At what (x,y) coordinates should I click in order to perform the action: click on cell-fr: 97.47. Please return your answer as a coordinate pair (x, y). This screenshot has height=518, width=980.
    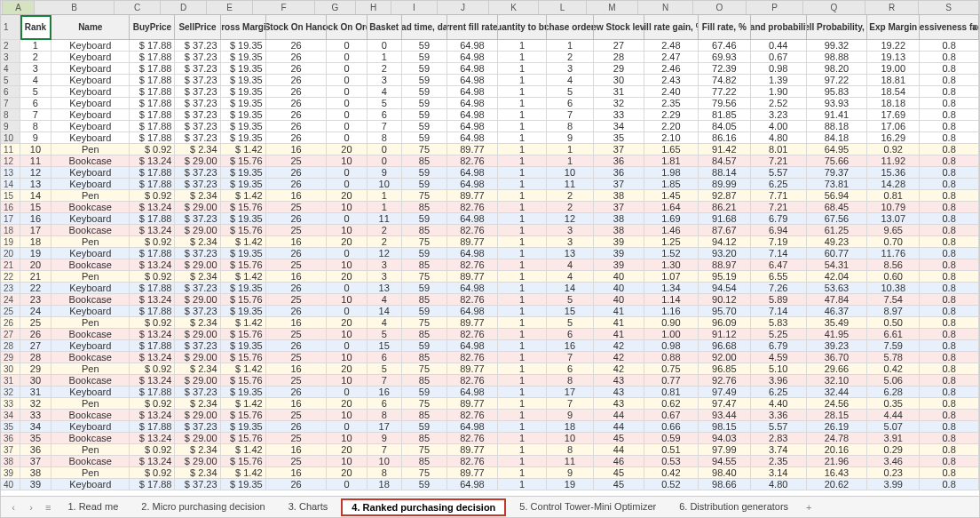
    Looking at the image, I should click on (724, 403).